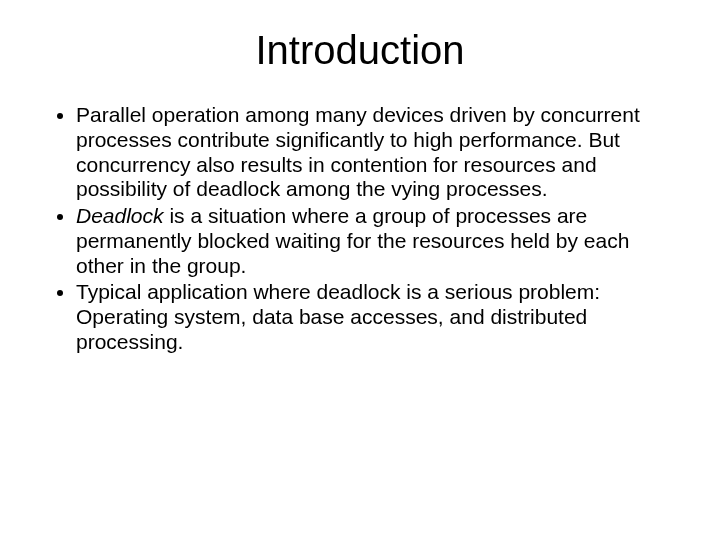 The image size is (720, 540). I want to click on bullet-text: Parallel operation among many devices dr…, so click(358, 152).